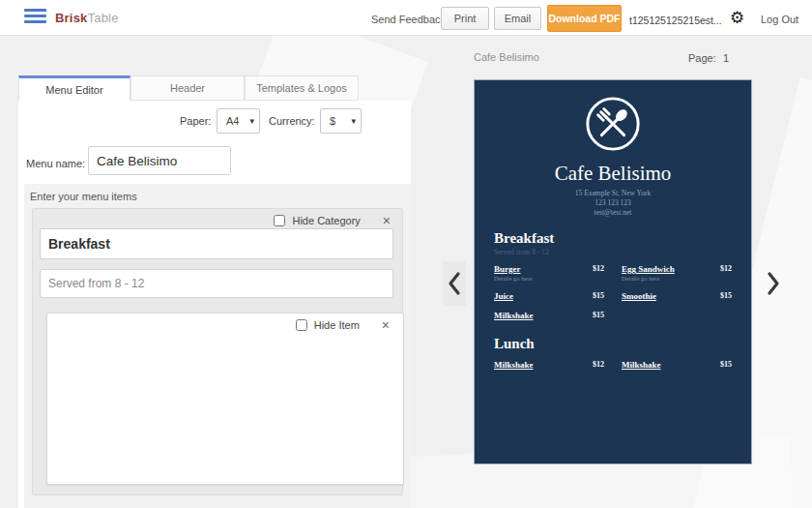 The height and width of the screenshot is (508, 812). Describe the element at coordinates (87, 17) in the screenshot. I see `app-logo: BriskTable` at that location.